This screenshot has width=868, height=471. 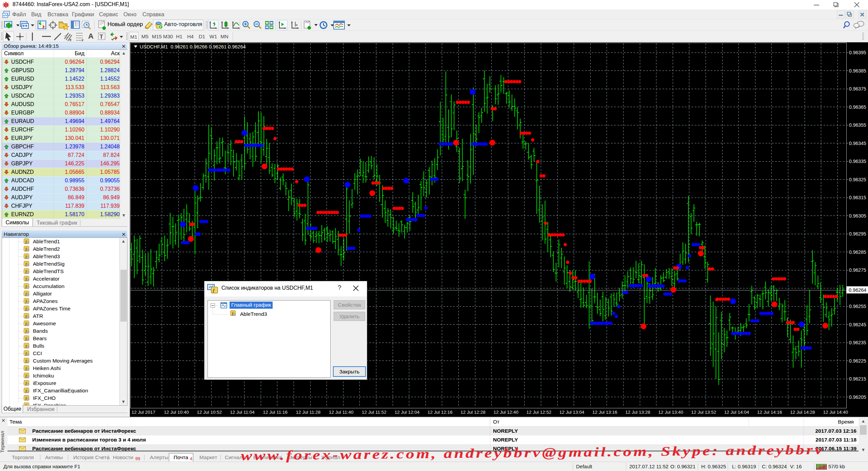 I want to click on svg-text: 12 Jul 14:28, so click(x=803, y=412).